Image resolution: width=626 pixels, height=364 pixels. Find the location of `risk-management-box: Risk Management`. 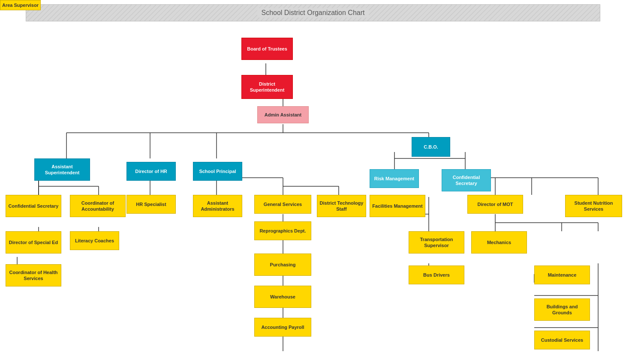

risk-management-box: Risk Management is located at coordinates (394, 179).